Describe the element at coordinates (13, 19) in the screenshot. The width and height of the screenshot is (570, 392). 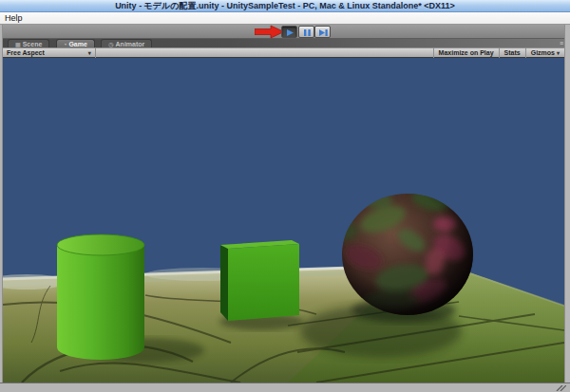
I see `menu-help: Help` at that location.